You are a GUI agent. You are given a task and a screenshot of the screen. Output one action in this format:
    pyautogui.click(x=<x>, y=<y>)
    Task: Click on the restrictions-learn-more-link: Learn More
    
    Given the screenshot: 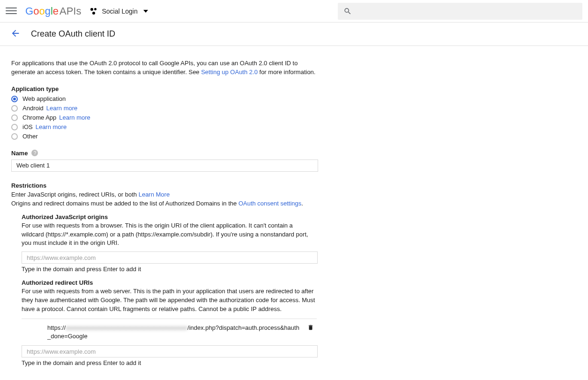 What is the action you would take?
    pyautogui.click(x=154, y=194)
    